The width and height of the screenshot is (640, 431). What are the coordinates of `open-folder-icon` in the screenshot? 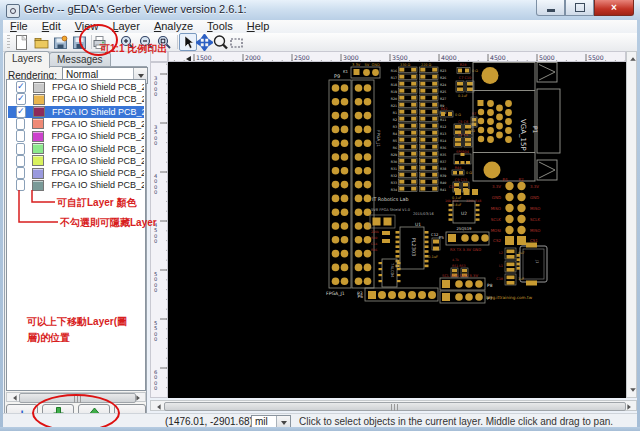 It's located at (42, 42).